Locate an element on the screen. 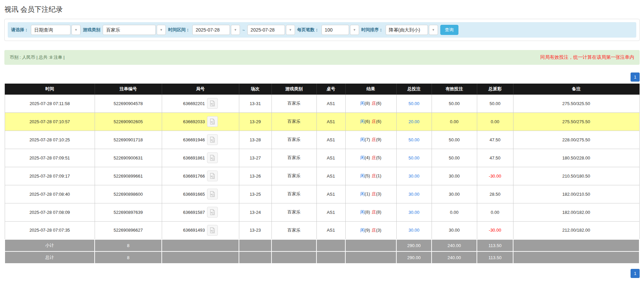 This screenshot has width=644, height=283. cell-bet-id: 522690899661 is located at coordinates (128, 176).